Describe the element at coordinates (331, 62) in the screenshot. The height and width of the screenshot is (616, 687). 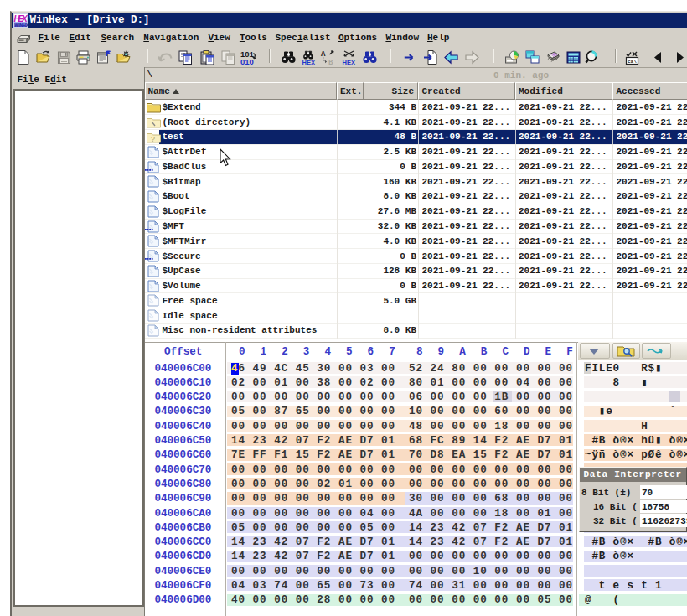
I see `svg-text: B` at that location.